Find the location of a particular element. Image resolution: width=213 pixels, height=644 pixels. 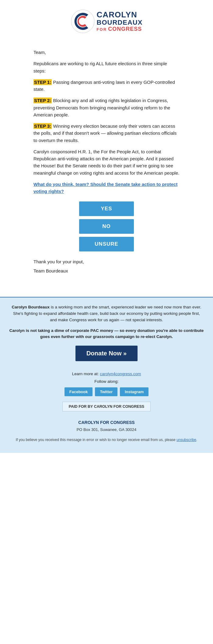

unsure-button: UNSURE is located at coordinates (106, 244).